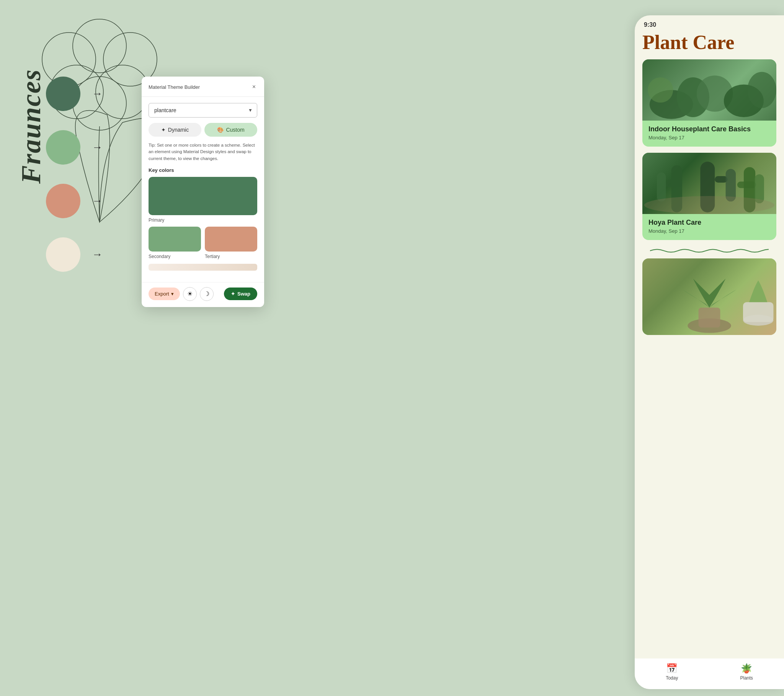  I want to click on aloe-illustration, so click(710, 297).